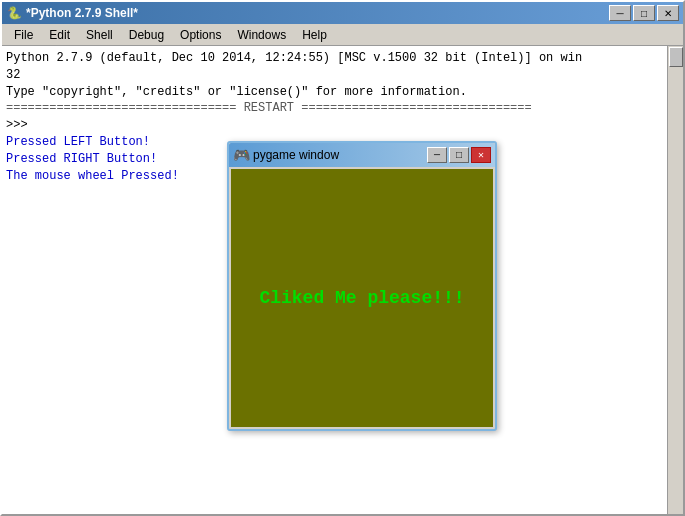 Image resolution: width=685 pixels, height=516 pixels. What do you see at coordinates (241, 155) in the screenshot?
I see `pygame-icon: 🎮` at bounding box center [241, 155].